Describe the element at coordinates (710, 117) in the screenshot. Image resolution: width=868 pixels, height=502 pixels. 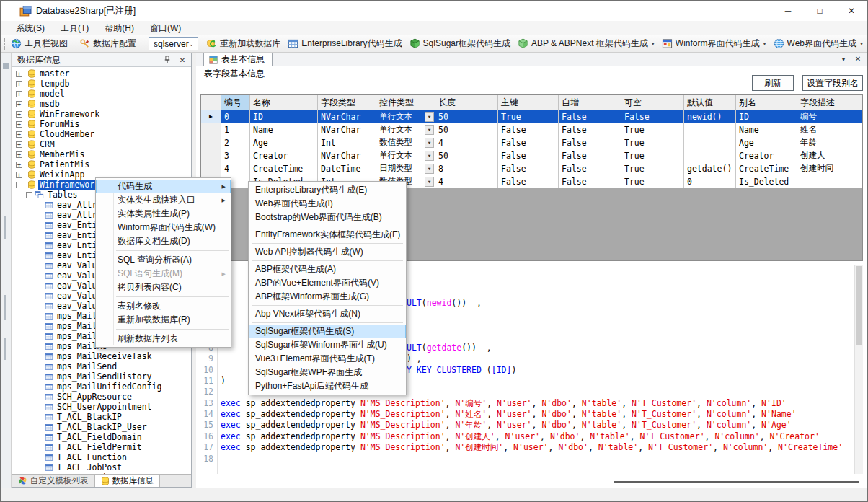
I see `grid-cell: newid()` at that location.